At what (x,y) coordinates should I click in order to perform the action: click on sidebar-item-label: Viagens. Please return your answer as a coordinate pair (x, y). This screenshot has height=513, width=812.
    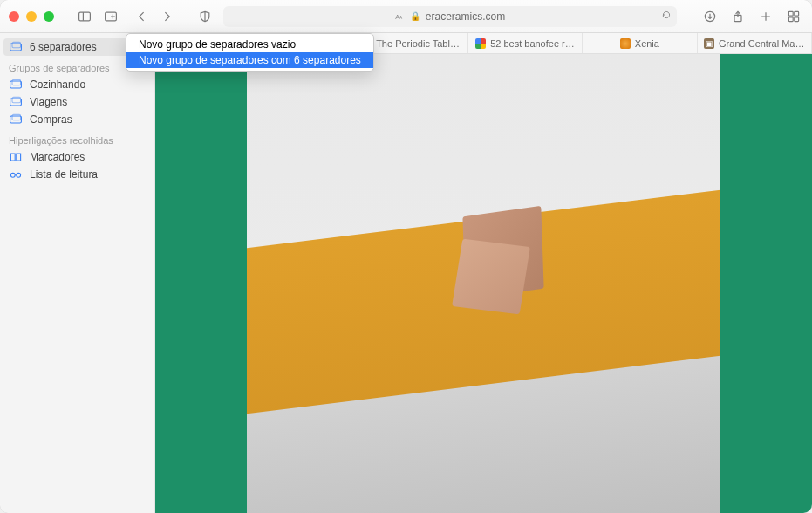
    Looking at the image, I should click on (49, 102).